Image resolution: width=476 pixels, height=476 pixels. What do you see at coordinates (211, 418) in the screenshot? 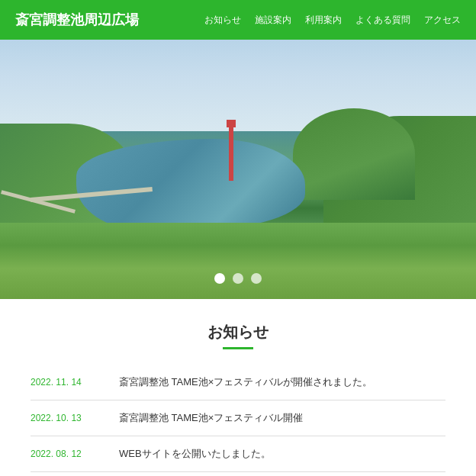
I see `news-text-2: 斎宮調整池 TAME池×フェスティバル開催` at bounding box center [211, 418].